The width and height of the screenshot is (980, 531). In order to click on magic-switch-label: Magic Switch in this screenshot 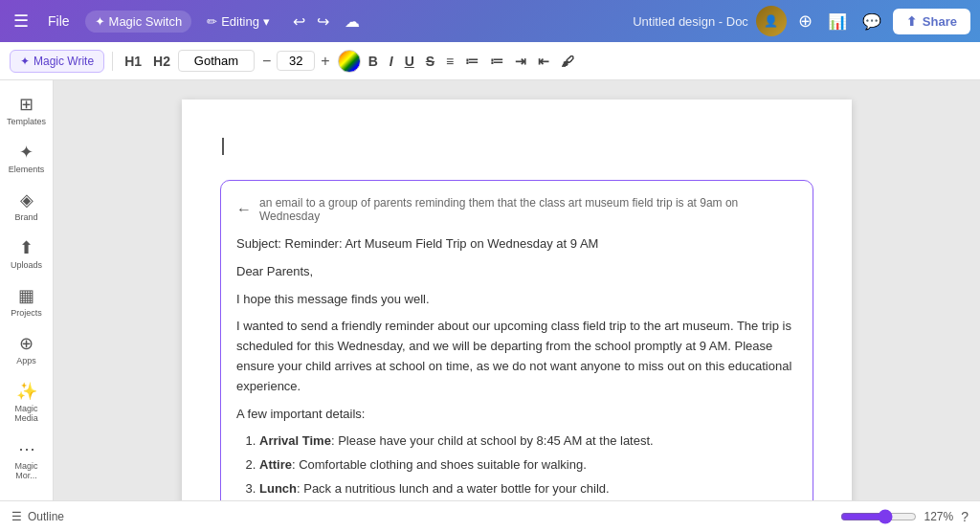, I will do `click(145, 21)`.